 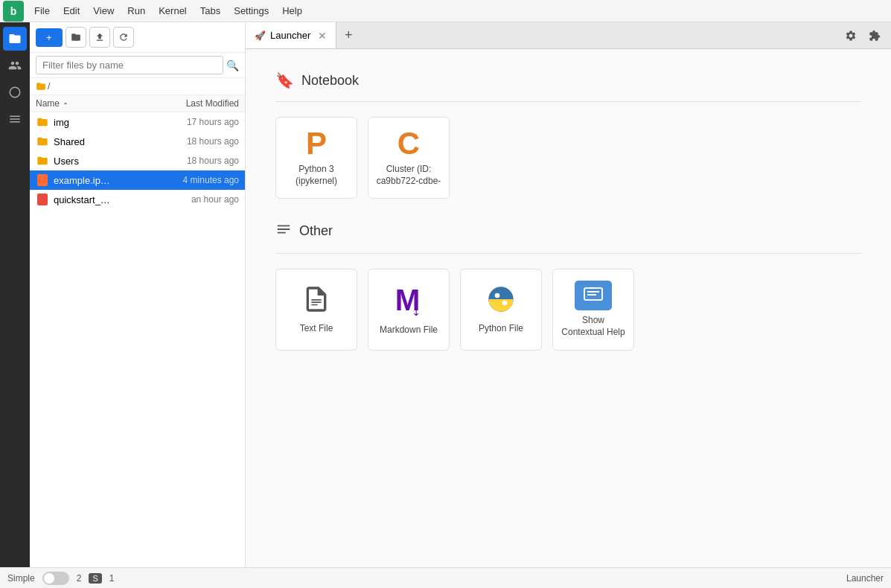 I want to click on text-file-label: Text File, so click(x=317, y=329).